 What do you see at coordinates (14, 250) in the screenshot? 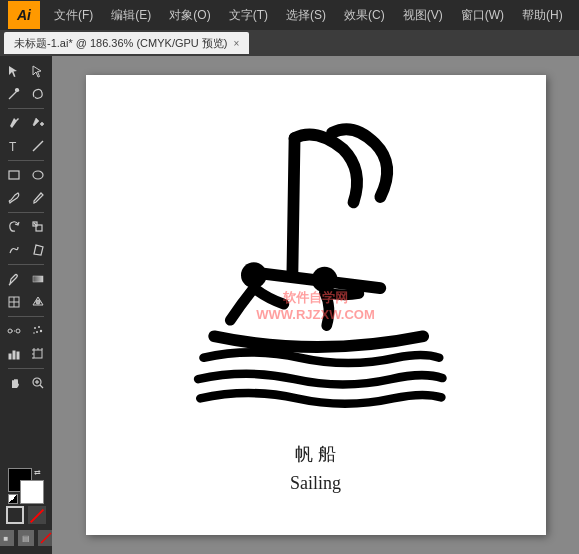
I see `warp-tool` at bounding box center [14, 250].